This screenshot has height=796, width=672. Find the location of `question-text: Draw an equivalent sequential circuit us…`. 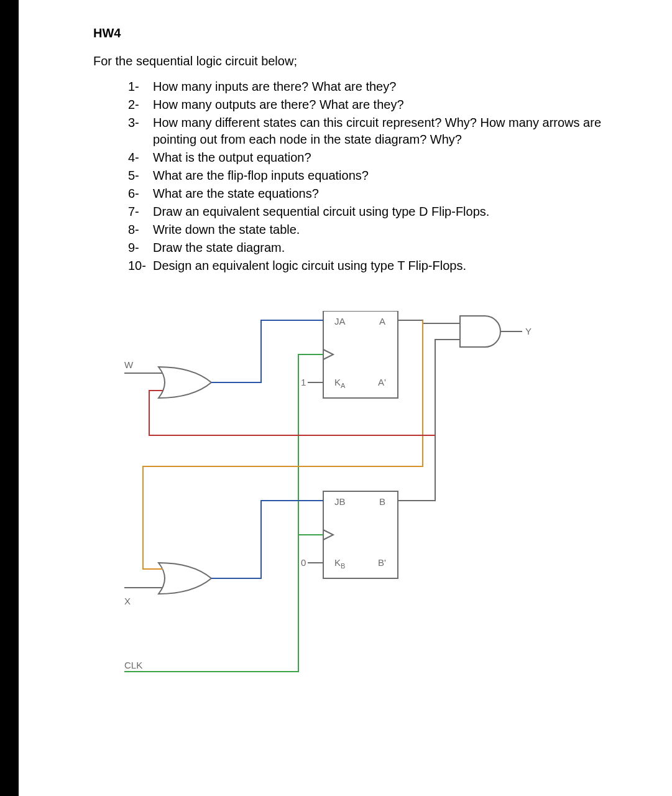

question-text: Draw an equivalent sequential circuit us… is located at coordinates (321, 211).